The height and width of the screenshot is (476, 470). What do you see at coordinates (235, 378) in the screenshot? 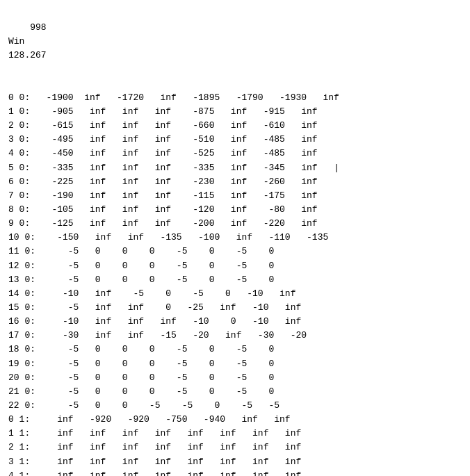
I see `code-line: 20 0: -5 0 0 0 -5 0 -5 0` at bounding box center [235, 378].